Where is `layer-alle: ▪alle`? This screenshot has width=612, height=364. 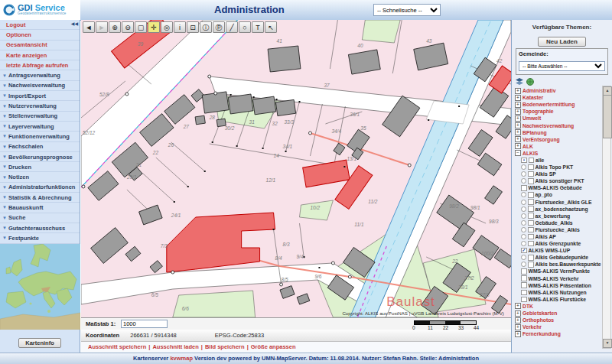
layer-alle: ▪alle is located at coordinates (561, 161).